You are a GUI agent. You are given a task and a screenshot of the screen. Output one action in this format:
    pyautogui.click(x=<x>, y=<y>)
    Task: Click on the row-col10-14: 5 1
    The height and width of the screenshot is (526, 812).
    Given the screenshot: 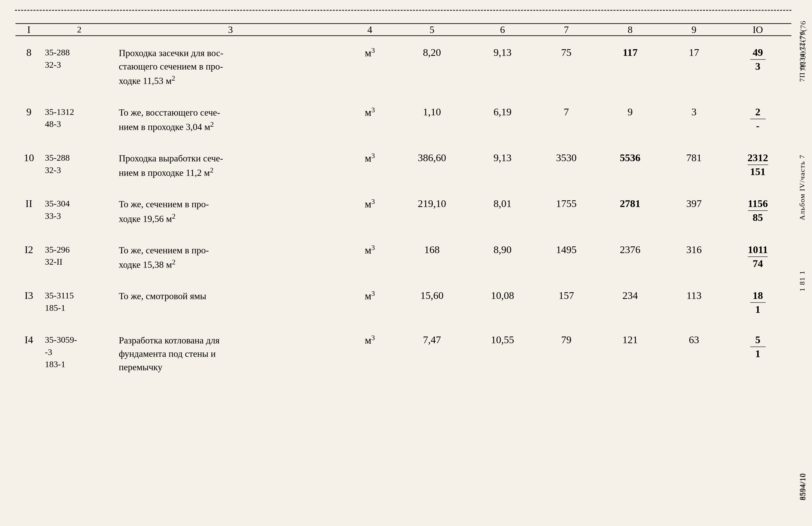 What is the action you would take?
    pyautogui.click(x=758, y=350)
    